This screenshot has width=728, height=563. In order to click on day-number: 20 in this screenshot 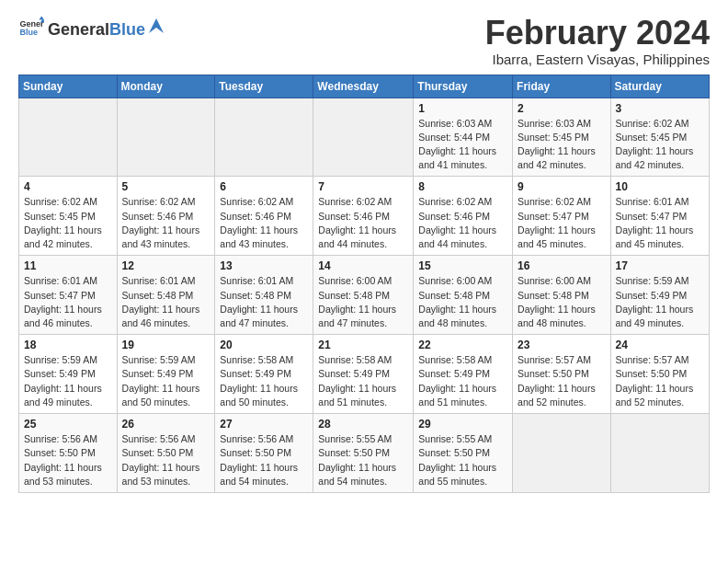, I will do `click(264, 345)`.